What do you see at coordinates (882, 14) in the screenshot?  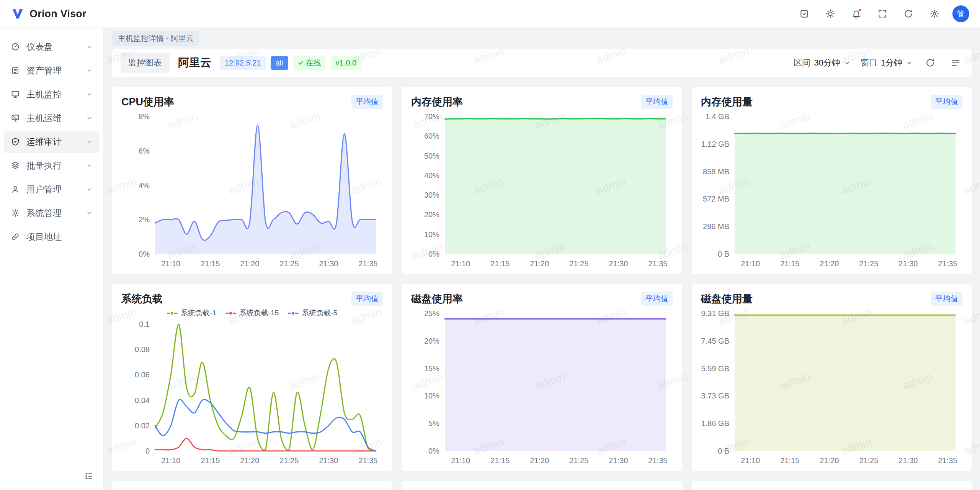 I see `fullscreen-icon` at bounding box center [882, 14].